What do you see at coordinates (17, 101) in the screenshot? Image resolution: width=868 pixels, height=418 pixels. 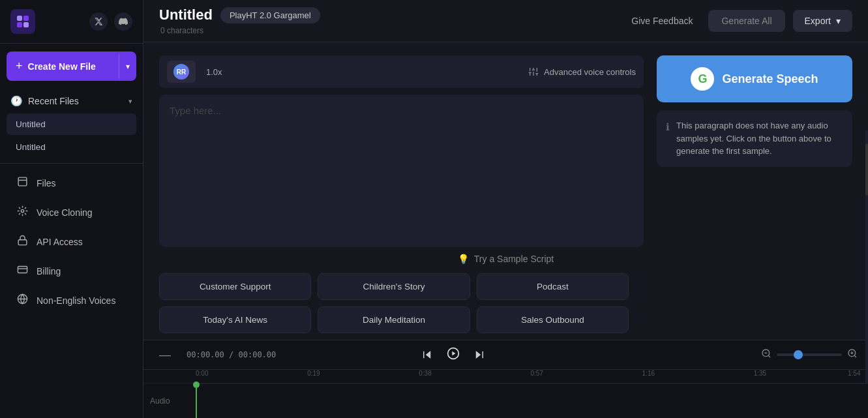 I see `recent-files-icon: 🕐` at bounding box center [17, 101].